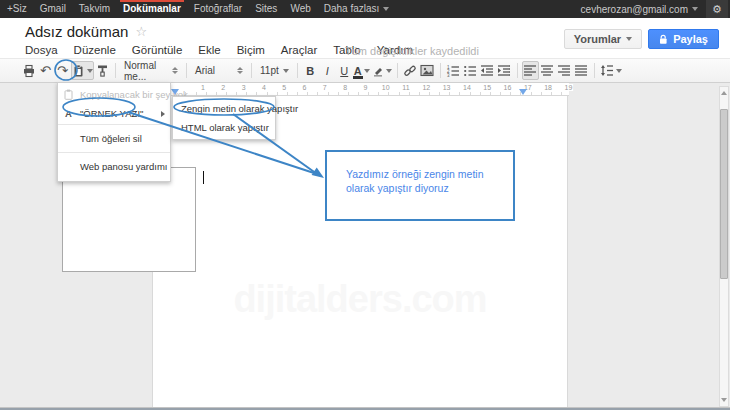 Image resolution: width=730 pixels, height=410 pixels. I want to click on align-left-icon, so click(530, 70).